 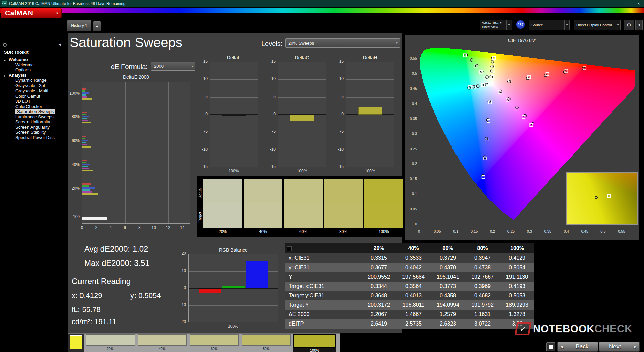 What do you see at coordinates (33, 107) in the screenshot?
I see `sidebar-item-colorchecker: ColorChecker` at bounding box center [33, 107].